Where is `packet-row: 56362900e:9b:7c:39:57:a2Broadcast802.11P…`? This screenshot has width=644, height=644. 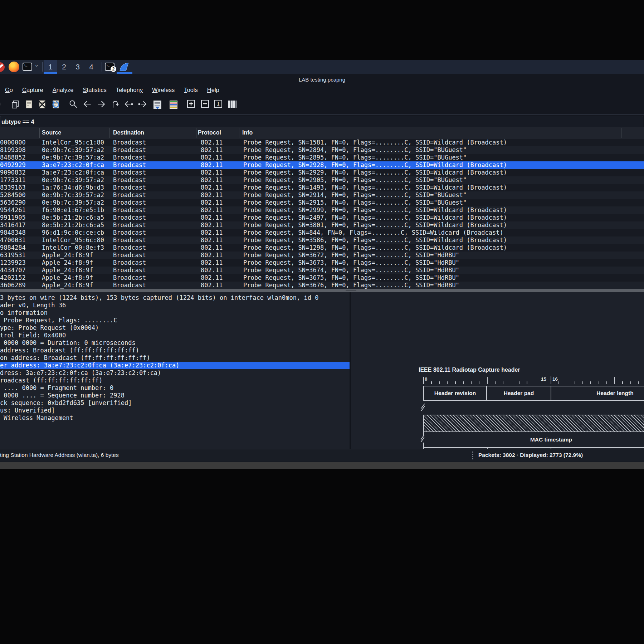 packet-row: 56362900e:9b:7c:39:57:a2Broadcast802.11P… is located at coordinates (322, 203).